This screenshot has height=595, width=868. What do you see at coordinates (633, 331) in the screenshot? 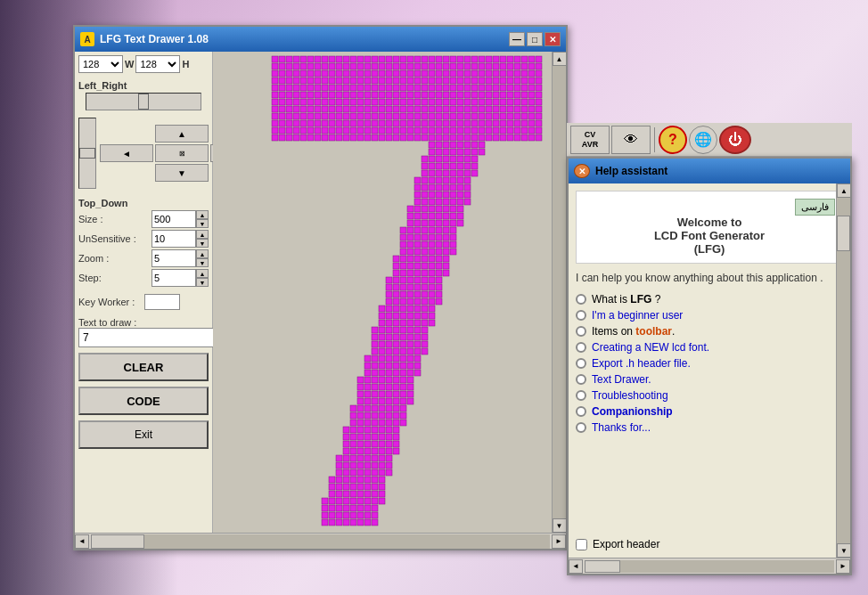
I see `link-text-2: Items on toolbar.` at bounding box center [633, 331].